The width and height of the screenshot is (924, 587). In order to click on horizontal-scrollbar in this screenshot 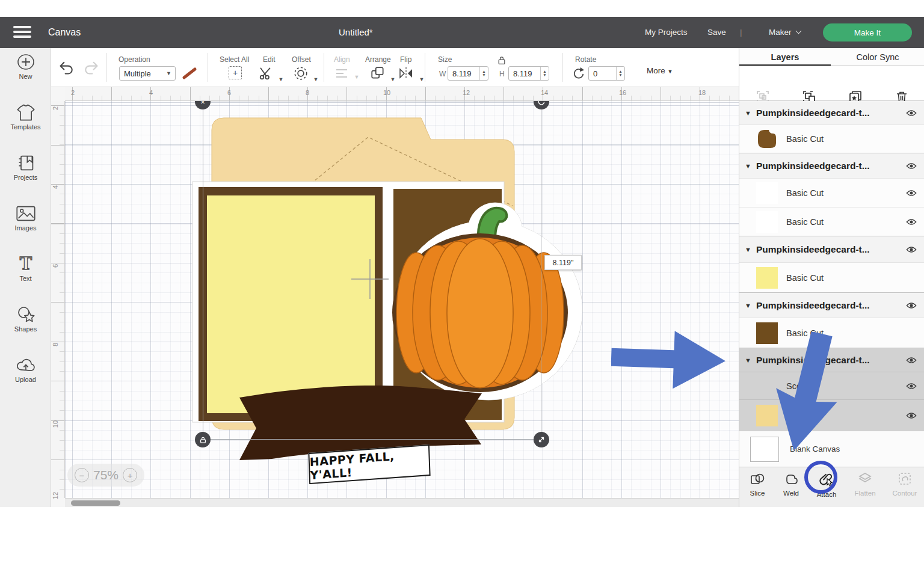, I will do `click(402, 503)`.